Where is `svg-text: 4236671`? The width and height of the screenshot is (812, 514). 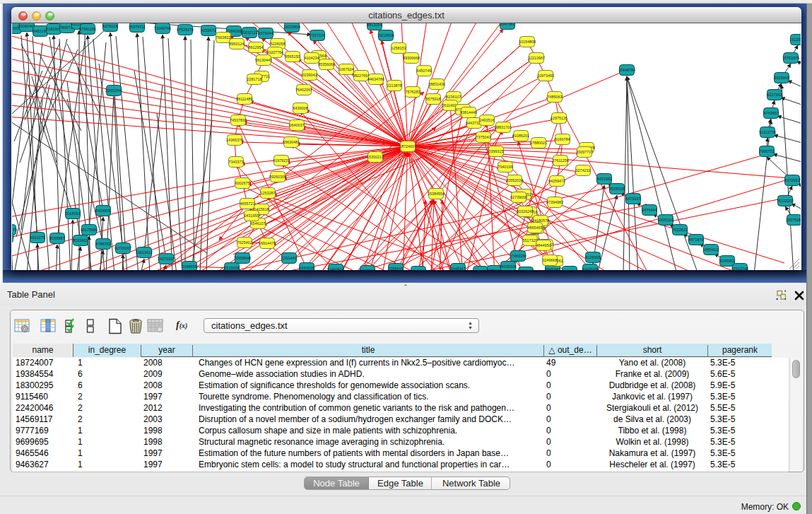 svg-text: 4236671 is located at coordinates (209, 30).